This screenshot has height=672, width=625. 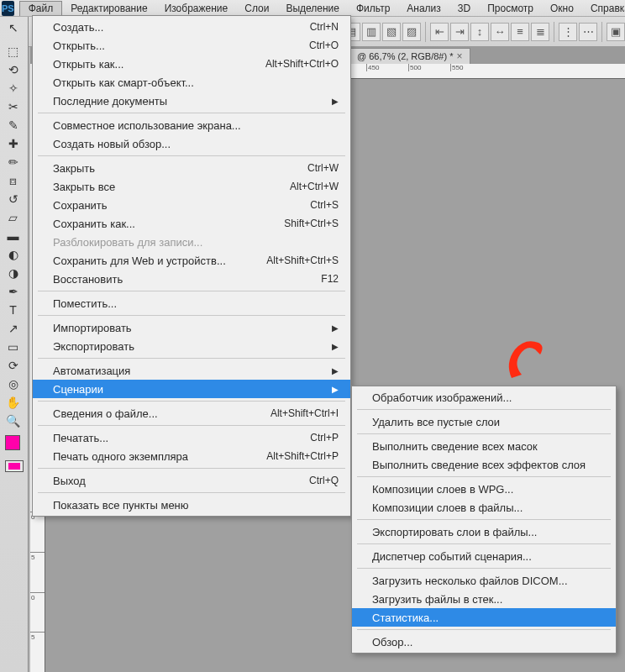 I want to click on scripts-menu-item: Выполнить сведение всех эффектов слоя, so click(x=484, y=465).